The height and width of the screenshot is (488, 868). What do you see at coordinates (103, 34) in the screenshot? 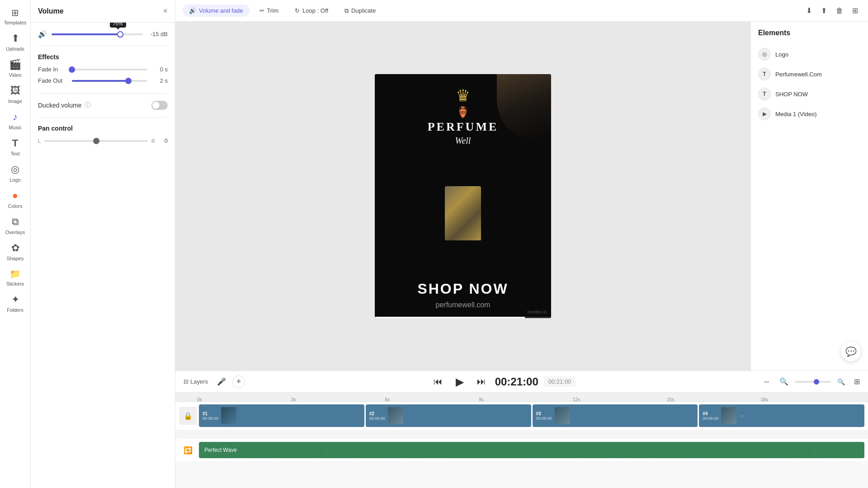
I see `volume-row: 🔊 75% -15 dB` at bounding box center [103, 34].